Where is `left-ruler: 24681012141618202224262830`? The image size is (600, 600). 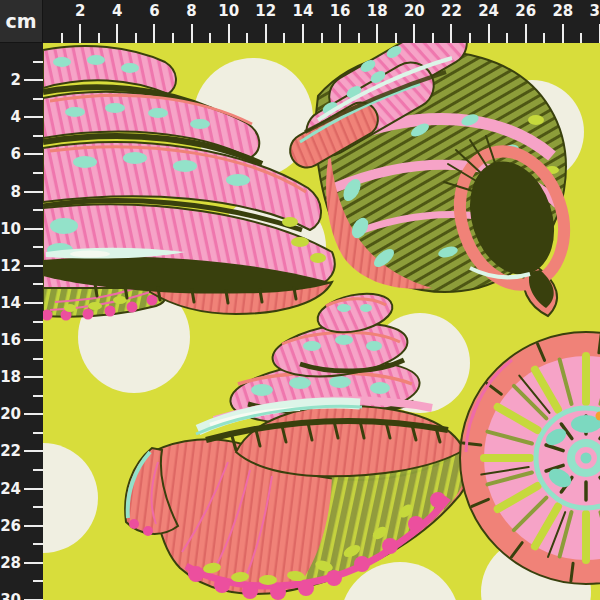
left-ruler: 24681012141618202224262830 is located at coordinates (22, 322).